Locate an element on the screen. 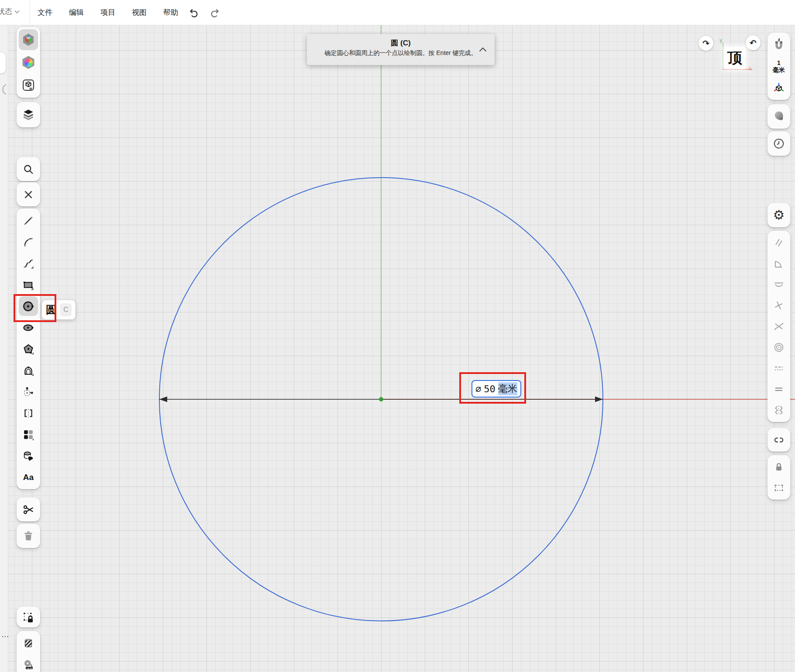  menu-view: 视图 is located at coordinates (139, 12).